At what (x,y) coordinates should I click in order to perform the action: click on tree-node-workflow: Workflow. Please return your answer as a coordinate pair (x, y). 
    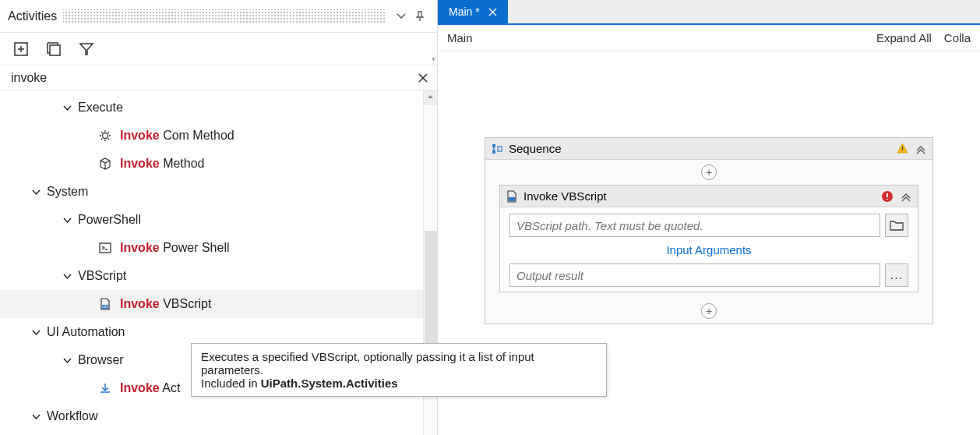
    Looking at the image, I should click on (218, 416).